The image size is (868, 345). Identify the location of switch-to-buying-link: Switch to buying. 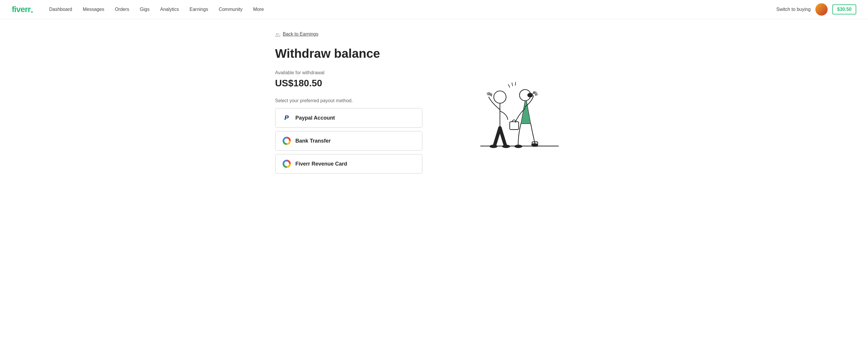
(794, 9).